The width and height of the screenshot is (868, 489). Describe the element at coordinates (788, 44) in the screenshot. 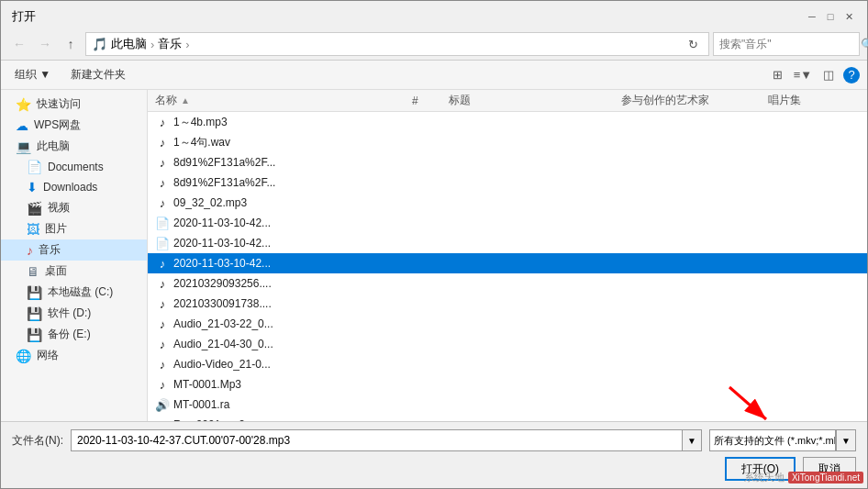

I see `search-input` at that location.